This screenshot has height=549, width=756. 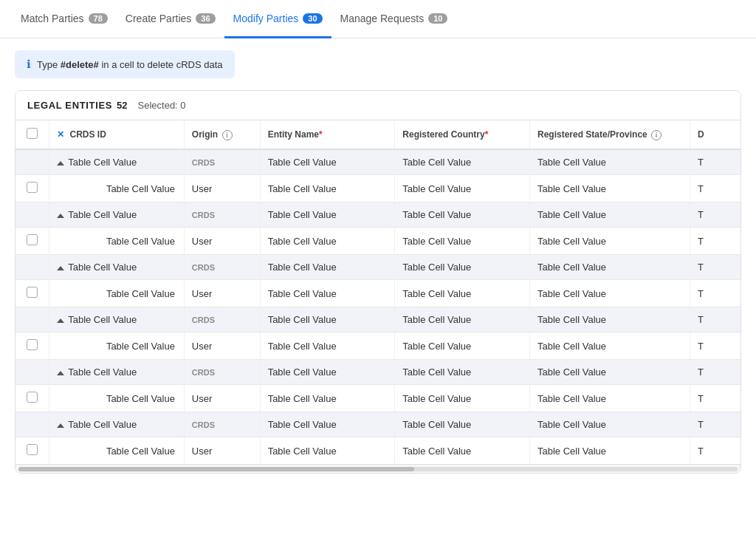 I want to click on cell-d-8: T, so click(x=715, y=372).